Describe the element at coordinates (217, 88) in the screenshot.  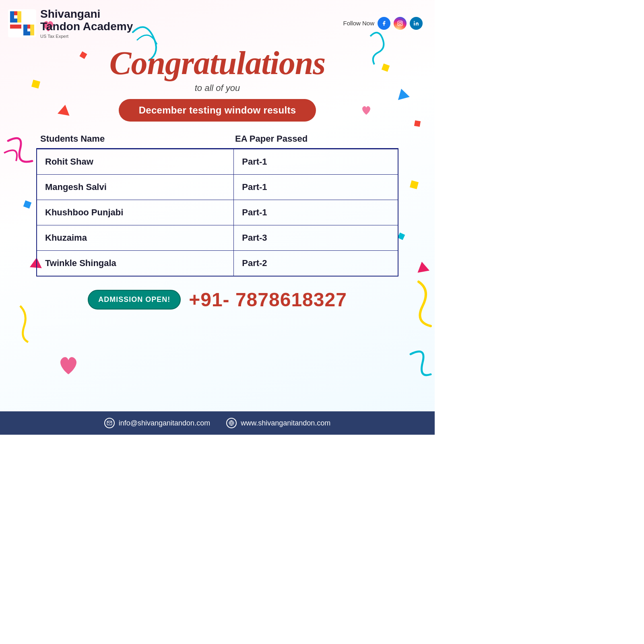
I see `congrats-sub: to all of you` at that location.